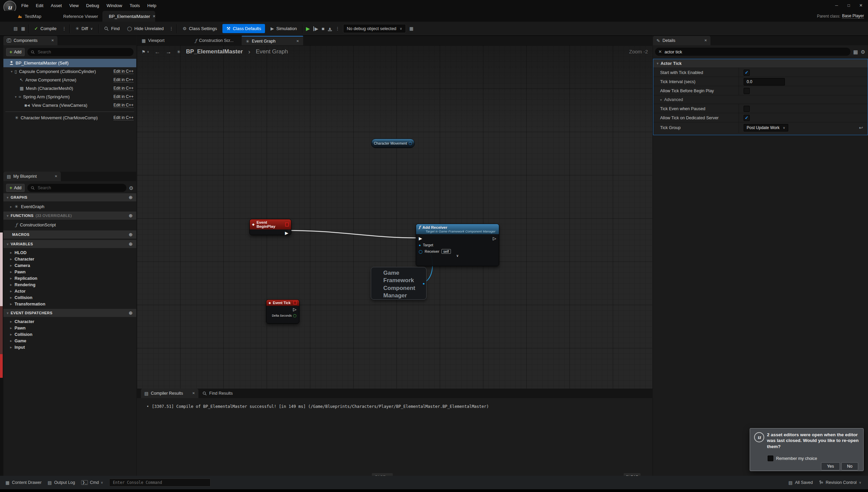  Describe the element at coordinates (171, 28) in the screenshot. I see `hide-unrelated-kebab-icon: ⋮` at that location.